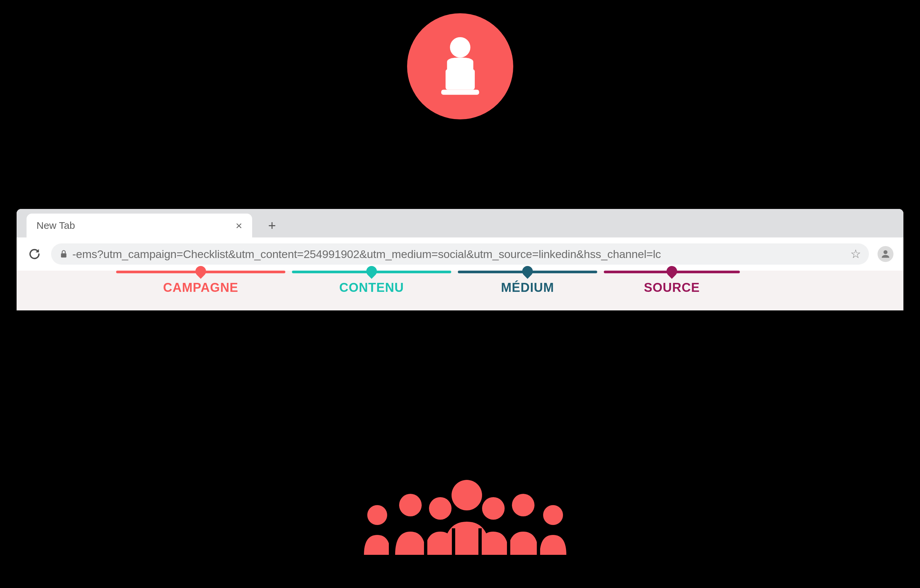 Image resolution: width=920 pixels, height=588 pixels. What do you see at coordinates (460, 66) in the screenshot?
I see `marketer-laptop-icon` at bounding box center [460, 66].